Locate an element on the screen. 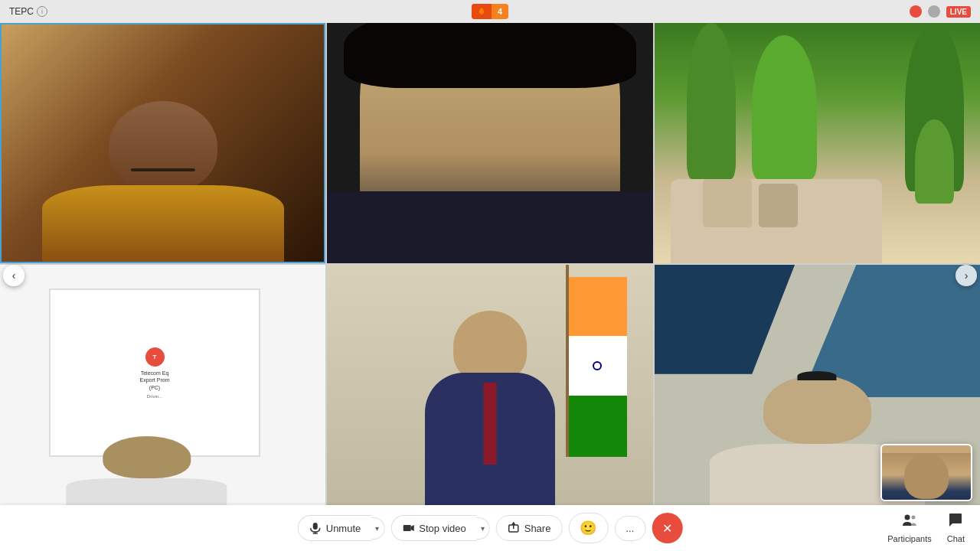  minimize-button is located at coordinates (934, 11).